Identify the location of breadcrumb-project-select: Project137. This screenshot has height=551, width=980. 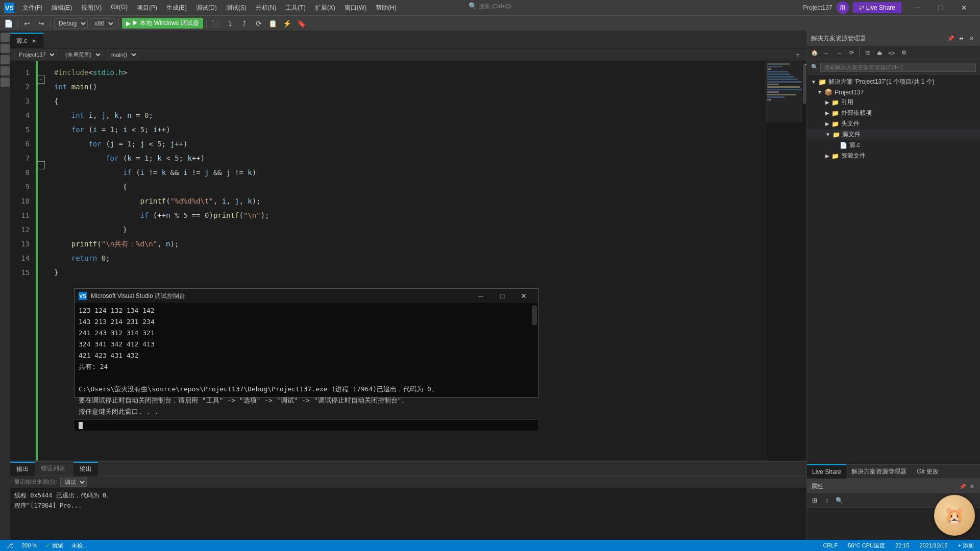
(36, 55).